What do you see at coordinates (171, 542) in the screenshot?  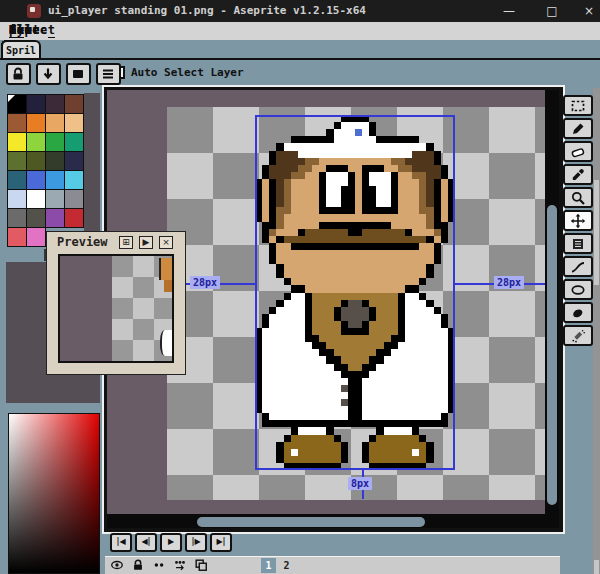 I see `play-animation-button: ▶` at bounding box center [171, 542].